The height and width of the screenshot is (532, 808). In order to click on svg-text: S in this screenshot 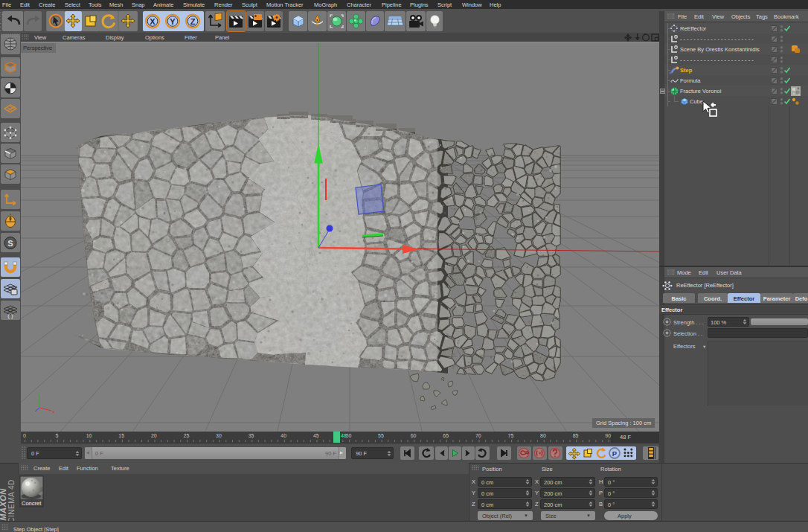, I will do `click(10, 243)`.